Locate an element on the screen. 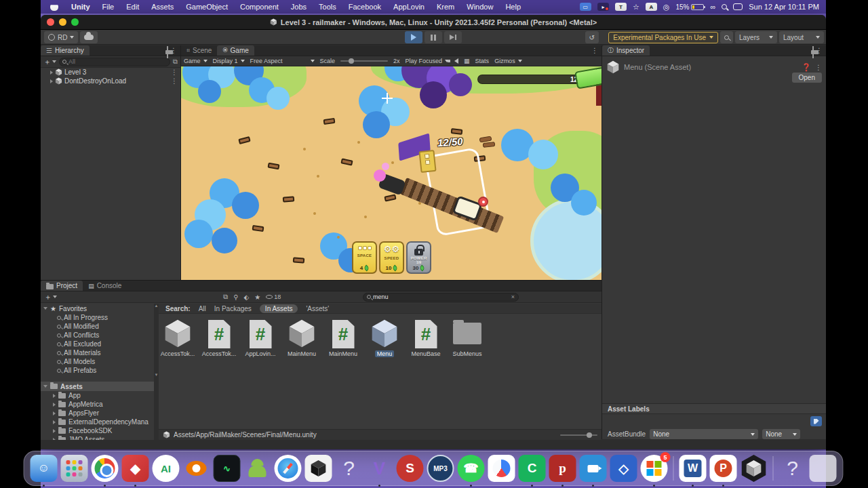 Image resolution: width=868 pixels, height=488 pixels. power-upgrade-button-locked: POWER 1/9 30 is located at coordinates (419, 258).